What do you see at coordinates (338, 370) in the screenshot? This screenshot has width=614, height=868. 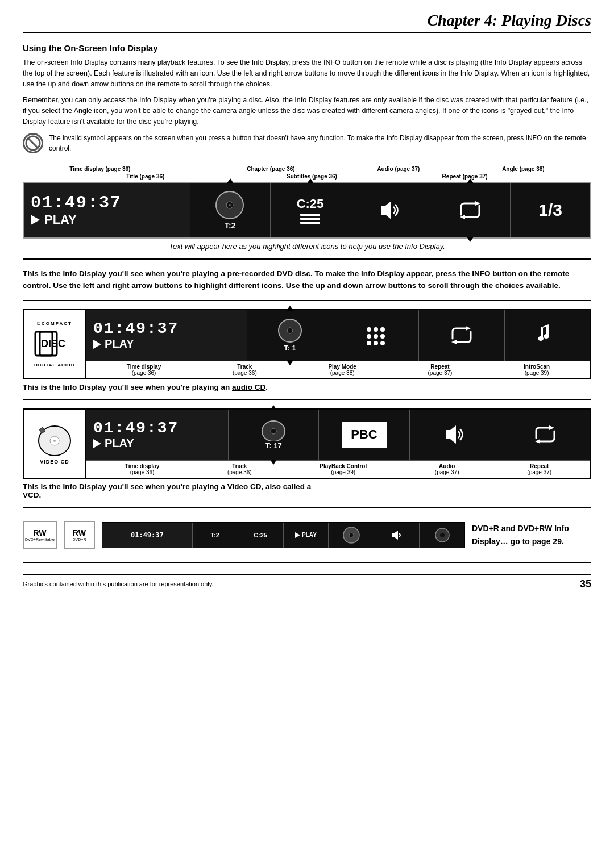 I see `cd-labels-row: Time display(page 36) Track(page 36) Pla…` at bounding box center [338, 370].